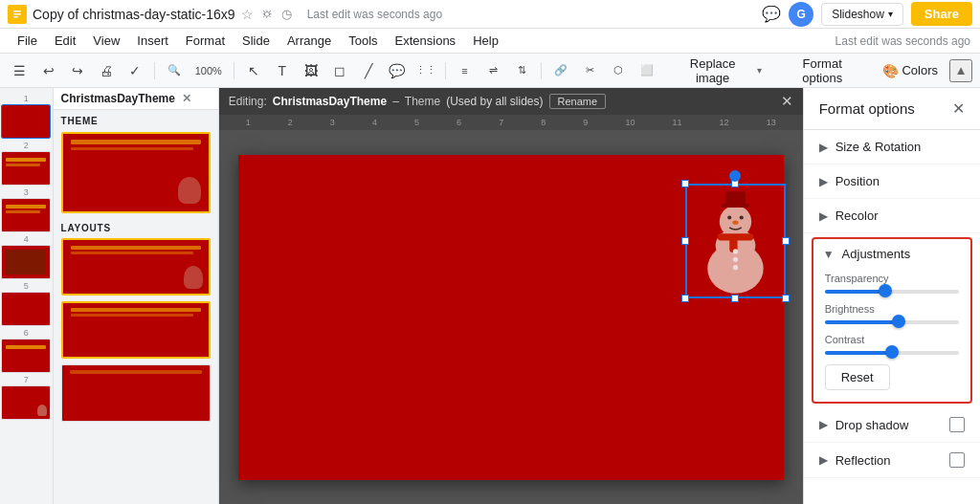  I want to click on toolbar-align-btn: ≡, so click(465, 71).